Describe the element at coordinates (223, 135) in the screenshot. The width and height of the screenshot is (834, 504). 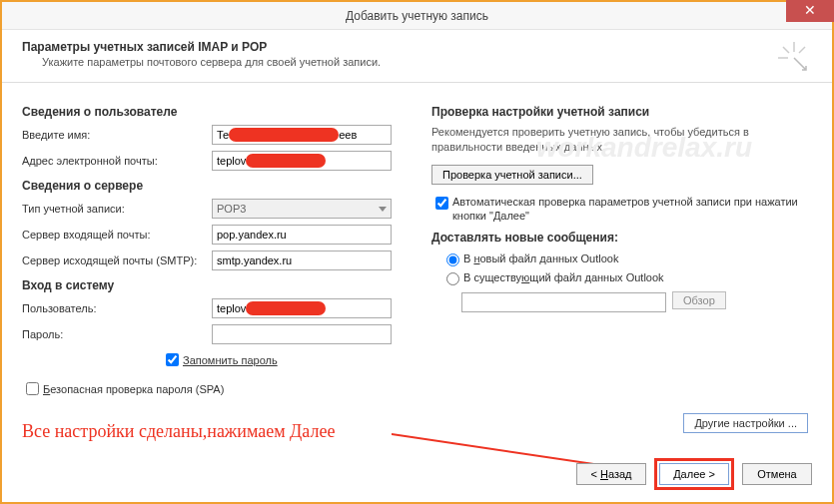
I see `name-value-prefix: Те` at that location.